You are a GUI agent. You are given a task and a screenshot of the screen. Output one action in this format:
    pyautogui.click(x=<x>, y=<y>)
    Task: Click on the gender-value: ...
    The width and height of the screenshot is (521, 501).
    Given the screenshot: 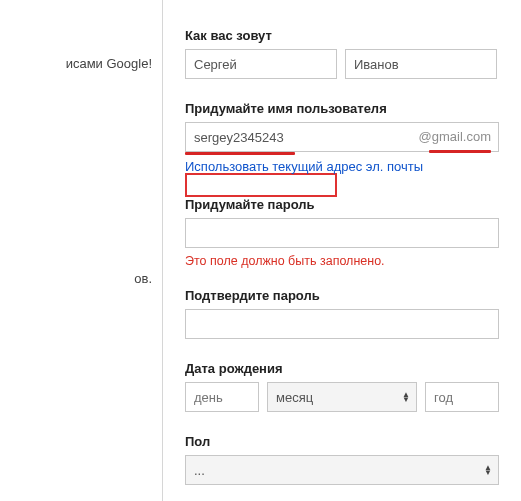 What is the action you would take?
    pyautogui.click(x=200, y=470)
    